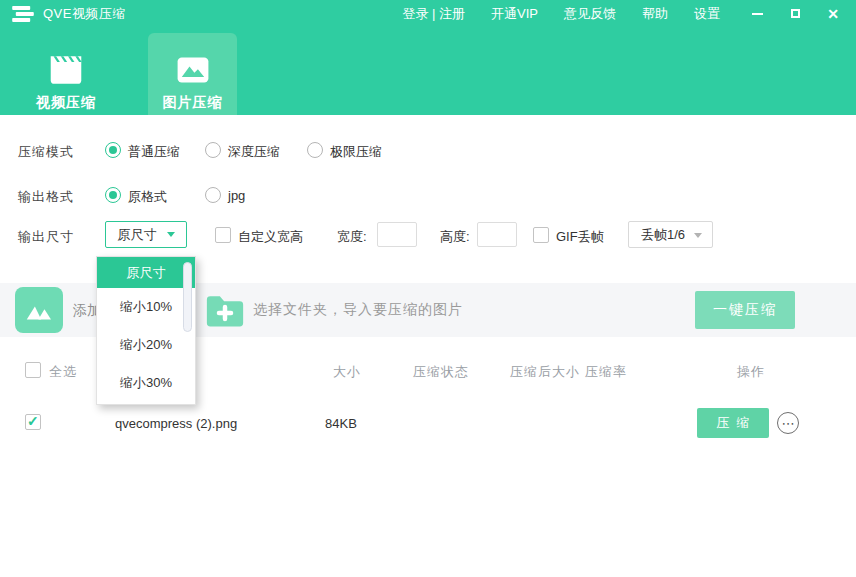 This screenshot has height=577, width=856. Describe the element at coordinates (225, 310) in the screenshot. I see `folder-plus-icon` at that location.